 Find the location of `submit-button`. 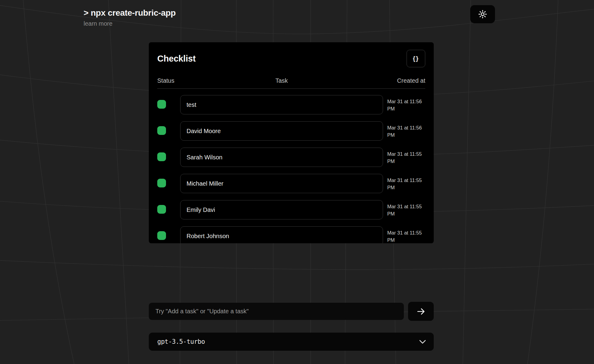

submit-button is located at coordinates (421, 311).